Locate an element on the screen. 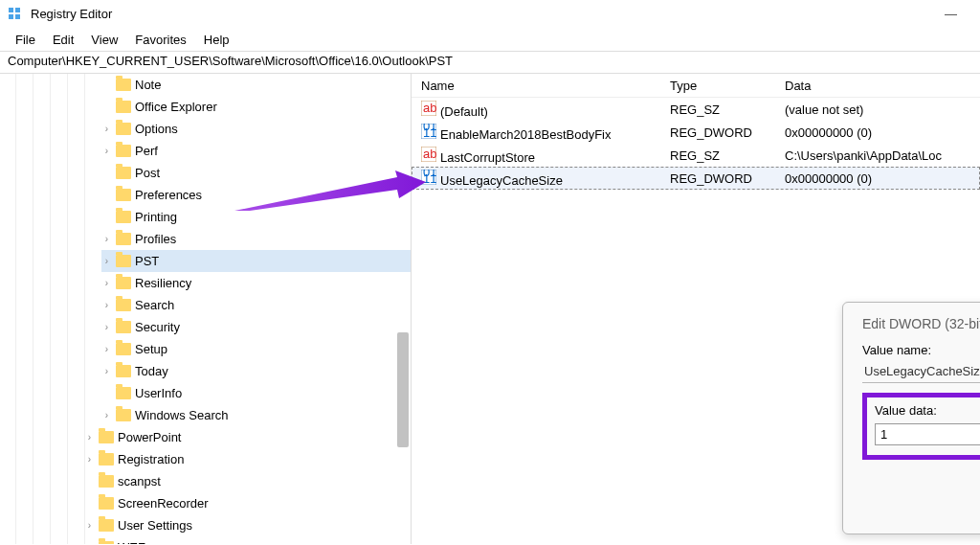 This screenshot has width=980, height=545. valuedata-input is located at coordinates (927, 435).